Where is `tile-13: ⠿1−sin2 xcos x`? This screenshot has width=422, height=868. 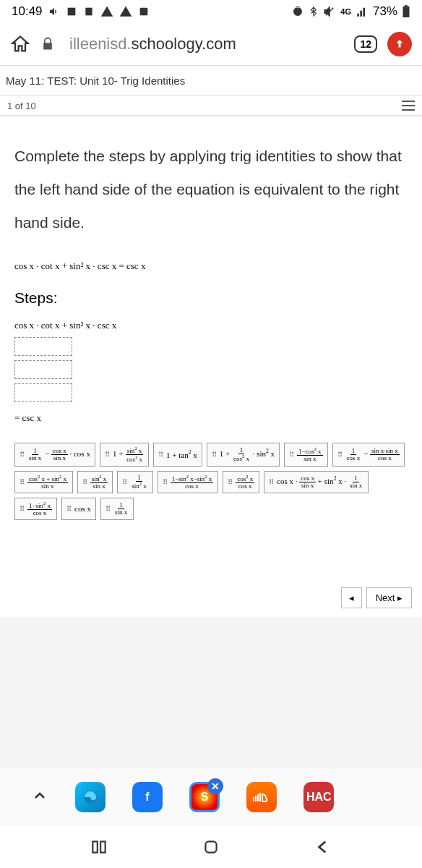
tile-13: ⠿1−sin2 xcos x is located at coordinates (36, 509).